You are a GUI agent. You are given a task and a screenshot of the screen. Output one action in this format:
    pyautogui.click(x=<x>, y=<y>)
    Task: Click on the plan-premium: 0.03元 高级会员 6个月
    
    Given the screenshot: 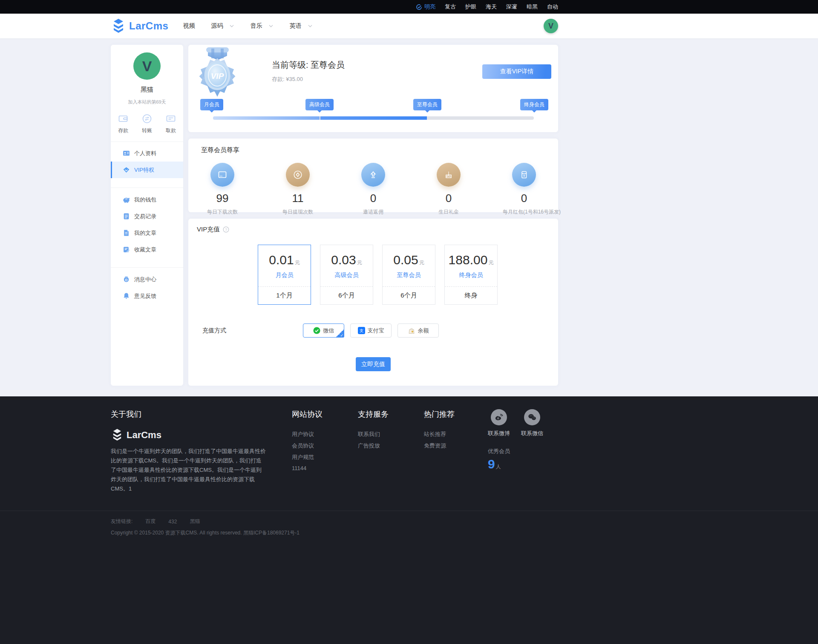 What is the action you would take?
    pyautogui.click(x=347, y=274)
    